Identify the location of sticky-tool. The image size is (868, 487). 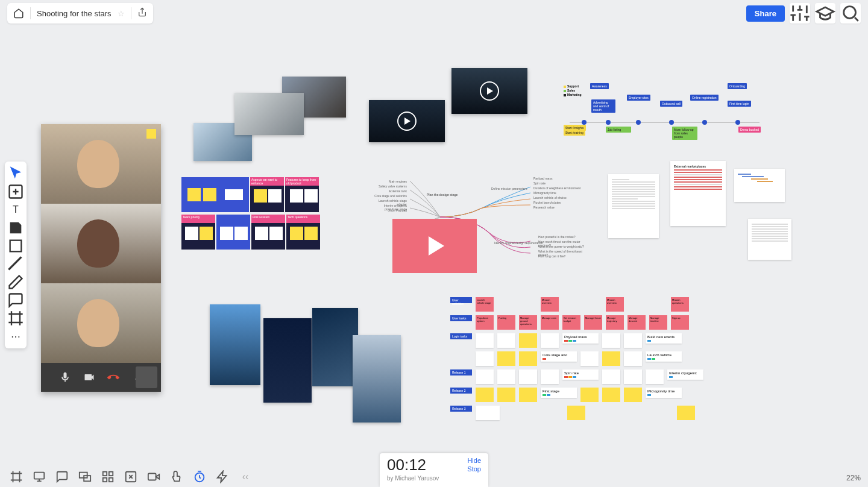
(16, 228).